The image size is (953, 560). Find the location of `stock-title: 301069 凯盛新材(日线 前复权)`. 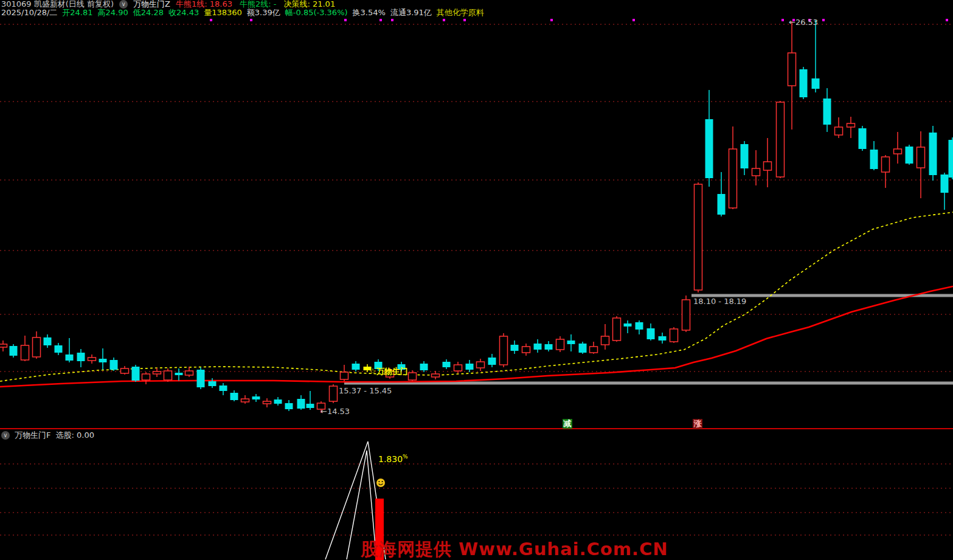

stock-title: 301069 凯盛新材(日线 前复权) is located at coordinates (57, 4).